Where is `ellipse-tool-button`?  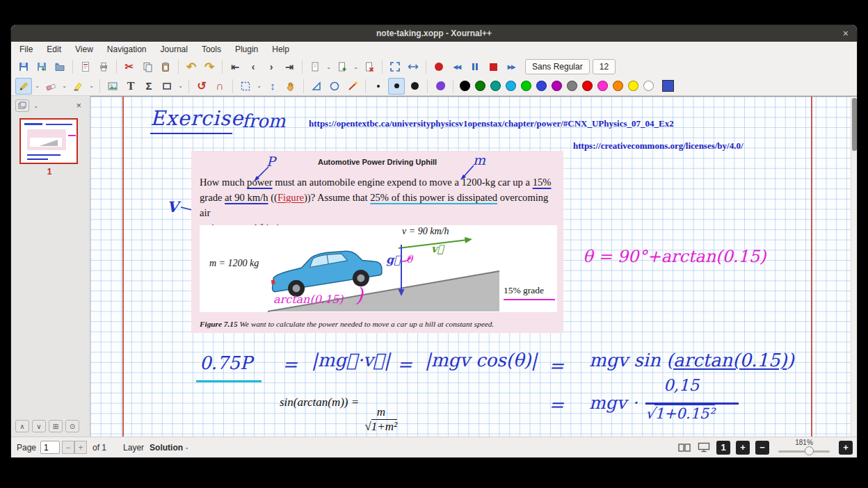 ellipse-tool-button is located at coordinates (335, 86).